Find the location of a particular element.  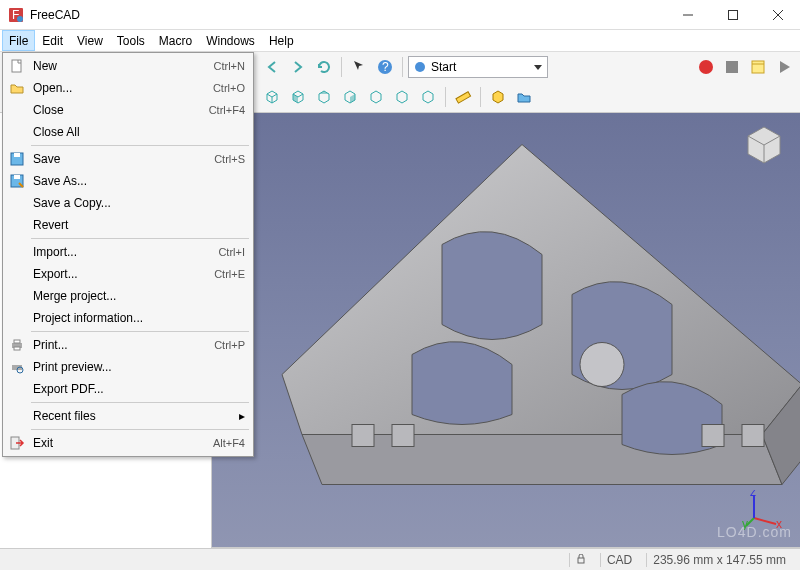

menu-view: View is located at coordinates (90, 40).